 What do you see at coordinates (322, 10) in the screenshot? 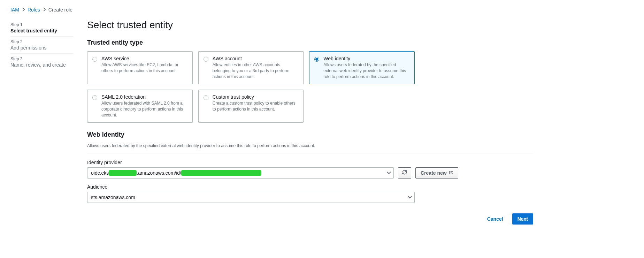
I see `breadcrumb: IAM Roles Create role` at bounding box center [322, 10].